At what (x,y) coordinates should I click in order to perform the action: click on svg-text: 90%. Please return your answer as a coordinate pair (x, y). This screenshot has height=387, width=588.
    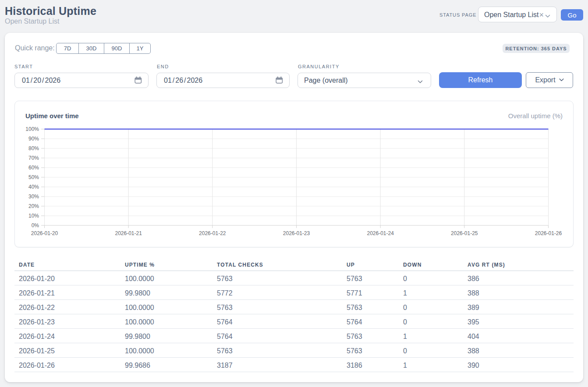
    Looking at the image, I should click on (34, 139).